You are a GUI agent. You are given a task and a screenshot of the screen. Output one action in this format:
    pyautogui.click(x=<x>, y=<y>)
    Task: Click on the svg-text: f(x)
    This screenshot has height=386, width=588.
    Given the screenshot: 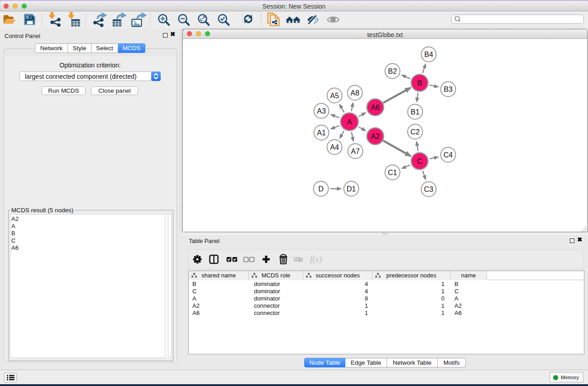 What is the action you would take?
    pyautogui.click(x=316, y=259)
    